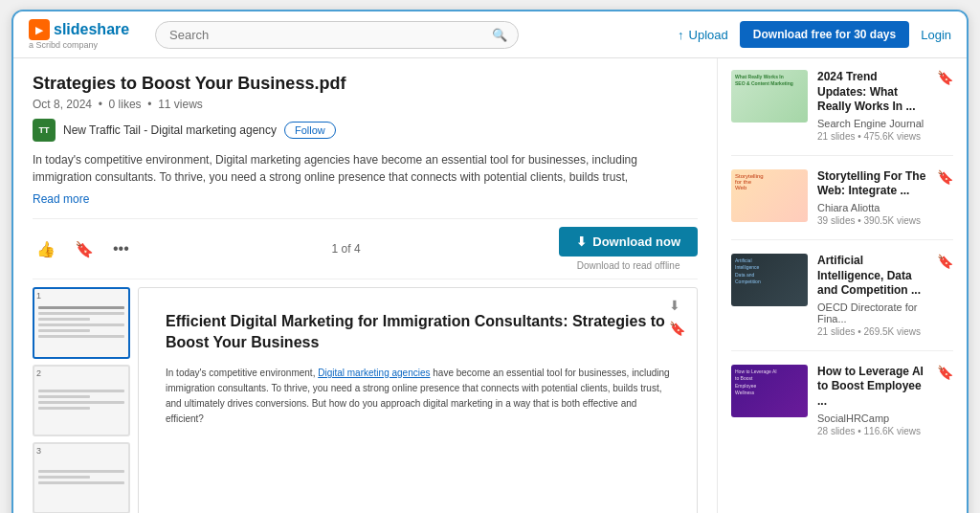 The width and height of the screenshot is (980, 513). Describe the element at coordinates (180, 104) in the screenshot. I see `doc-views: 11 views` at that location.